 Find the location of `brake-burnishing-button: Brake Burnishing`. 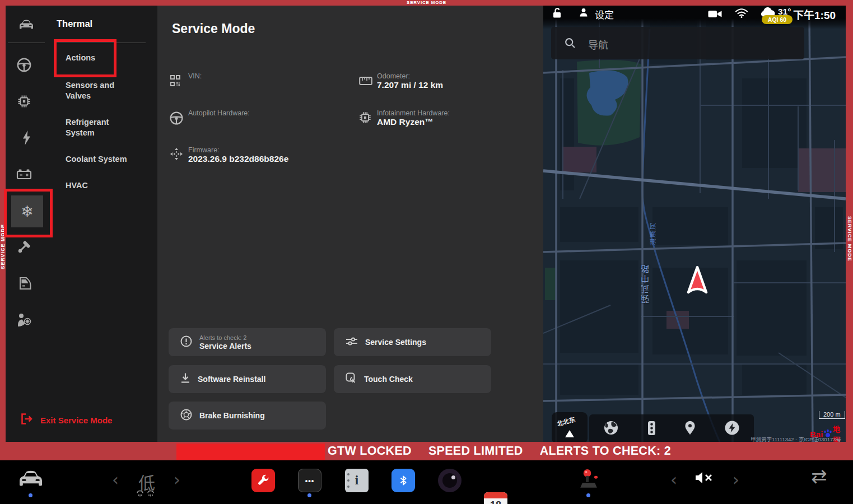

brake-burnishing-button: Brake Burnishing is located at coordinates (248, 416).